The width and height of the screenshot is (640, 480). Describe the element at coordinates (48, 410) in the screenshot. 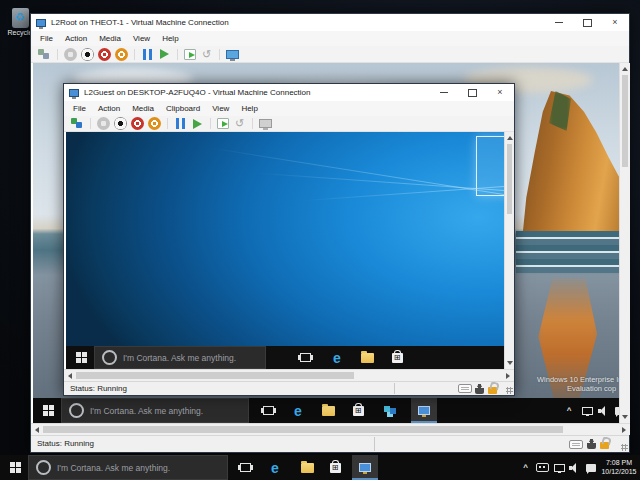

I see `l2root-start-button` at that location.